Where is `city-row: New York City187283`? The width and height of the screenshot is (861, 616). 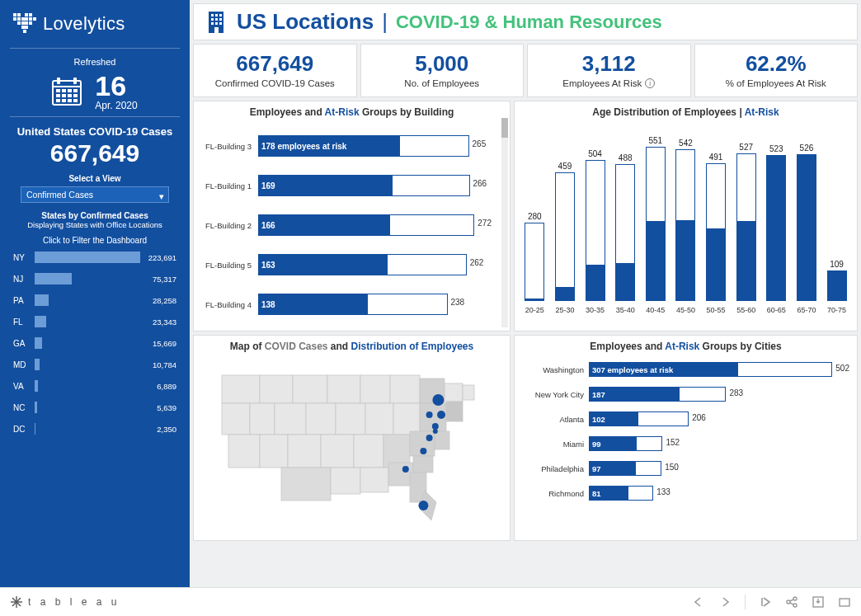
city-row: New York City187283 is located at coordinates (685, 394).